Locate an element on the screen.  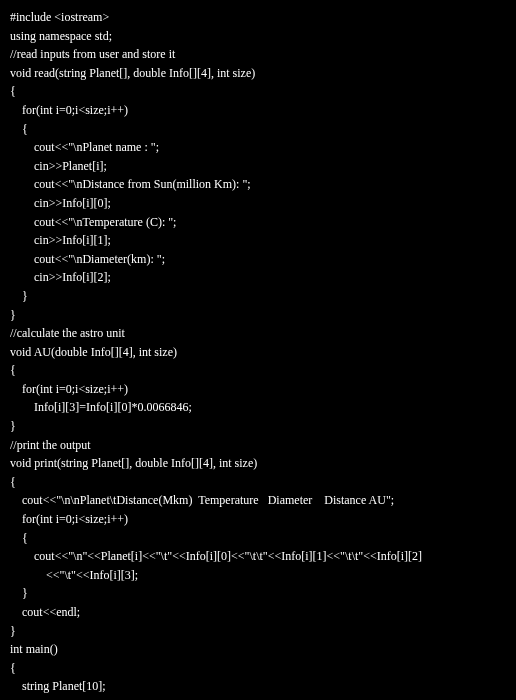
code-line: Info[i][3]=Info[i][0]*0.0066846; is located at coordinates (258, 408).